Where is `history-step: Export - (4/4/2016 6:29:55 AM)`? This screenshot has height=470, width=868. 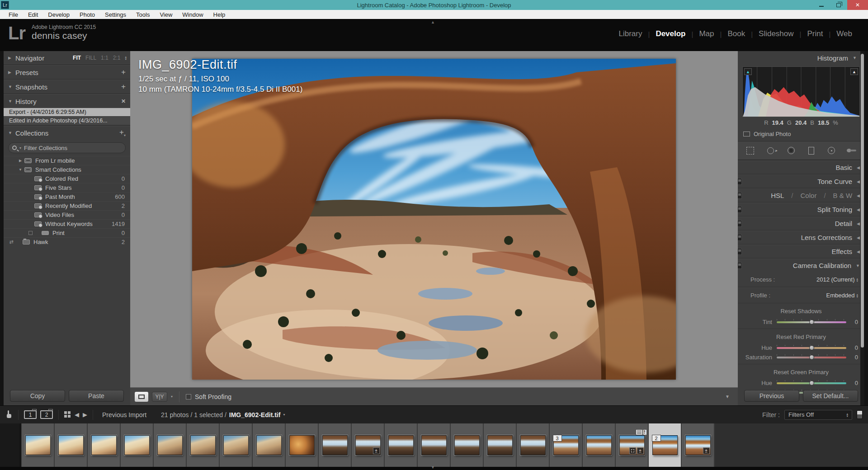
history-step: Export - (4/4/2016 6:29:55 AM) is located at coordinates (67, 112).